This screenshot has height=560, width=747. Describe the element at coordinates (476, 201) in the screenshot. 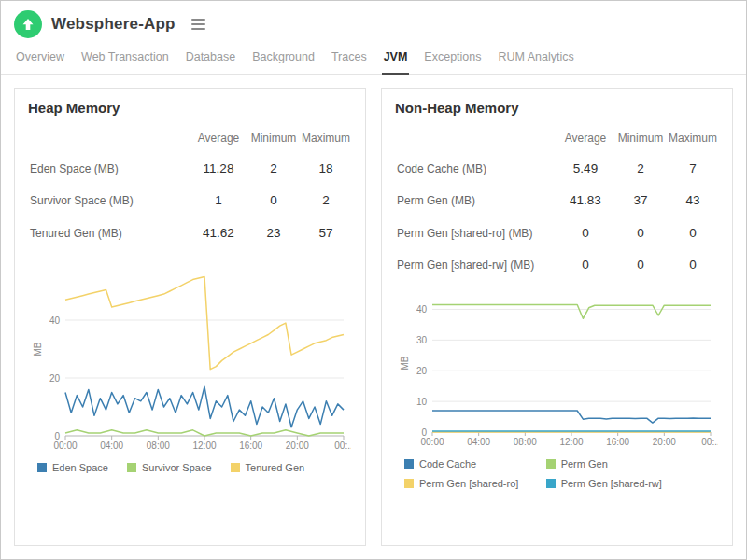

I see `row-label: Perm Gen (MB)` at that location.